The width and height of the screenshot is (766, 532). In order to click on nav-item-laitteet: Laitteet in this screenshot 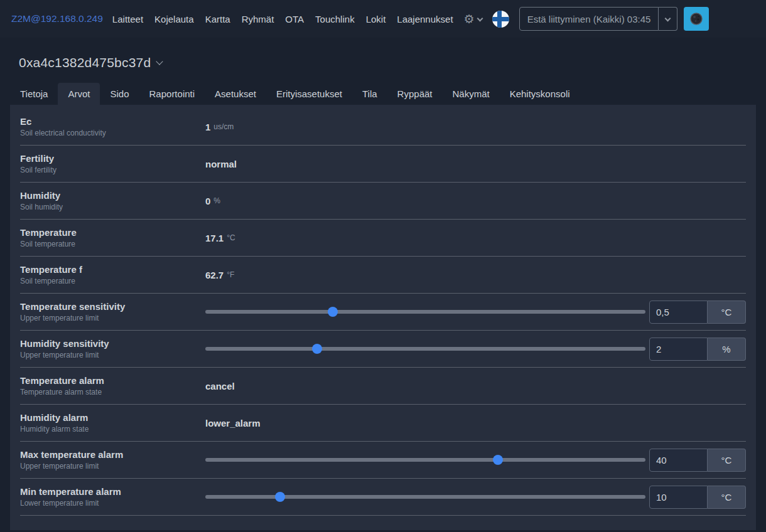, I will do `click(128, 19)`.